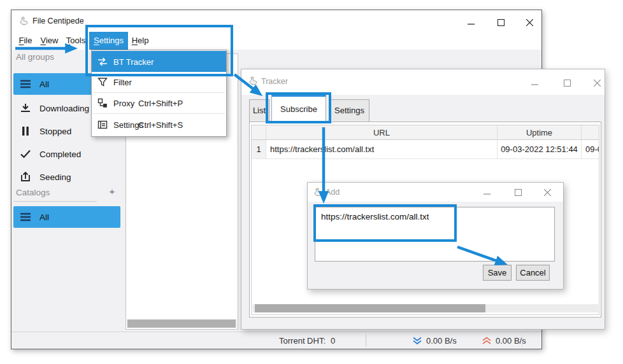 The width and height of the screenshot is (623, 364). Describe the element at coordinates (333, 341) in the screenshot. I see `dht-value: 0` at that location.